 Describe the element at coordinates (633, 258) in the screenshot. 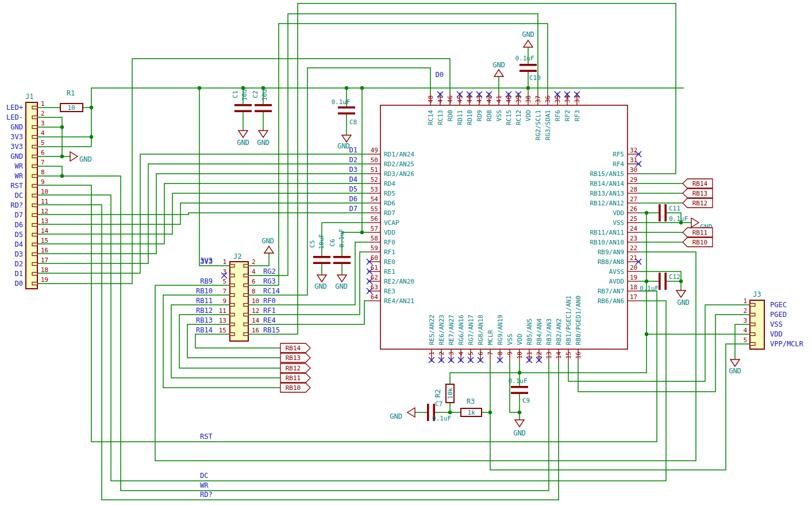

I see `pin-number: 21` at that location.